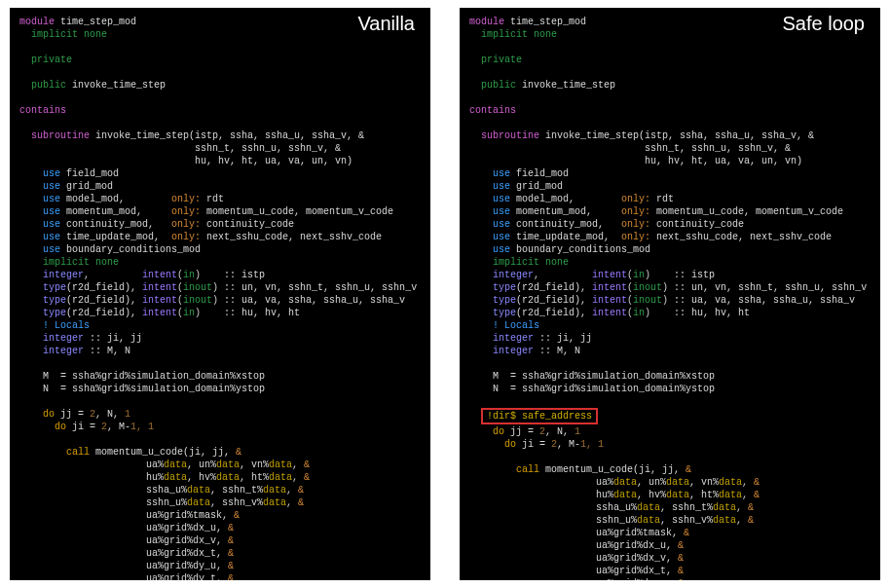 This screenshot has width=890, height=588. What do you see at coordinates (386, 23) in the screenshot?
I see `panel-title-left: Vanilla` at bounding box center [386, 23].